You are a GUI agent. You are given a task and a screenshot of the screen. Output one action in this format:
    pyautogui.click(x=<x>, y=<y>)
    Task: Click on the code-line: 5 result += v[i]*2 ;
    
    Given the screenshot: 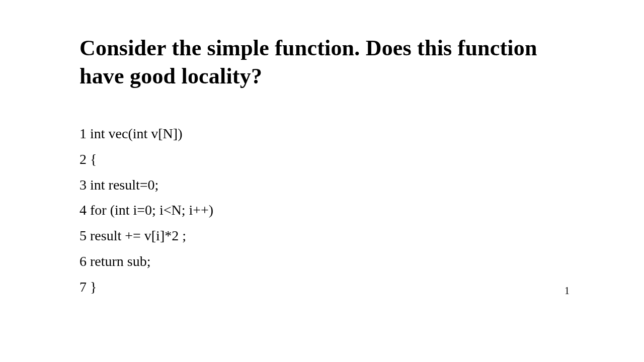 What is the action you would take?
    pyautogui.click(x=324, y=236)
    